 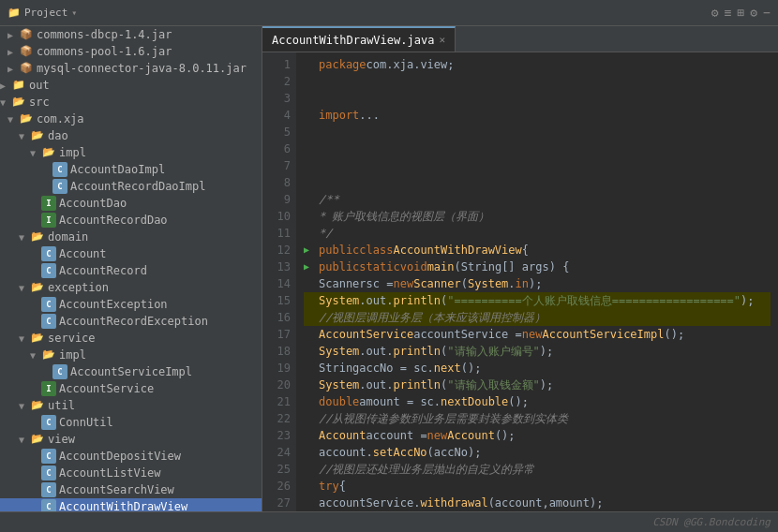 What do you see at coordinates (537, 216) in the screenshot?
I see `code-line: * 账户取钱信息的视图层（界面）` at bounding box center [537, 216].